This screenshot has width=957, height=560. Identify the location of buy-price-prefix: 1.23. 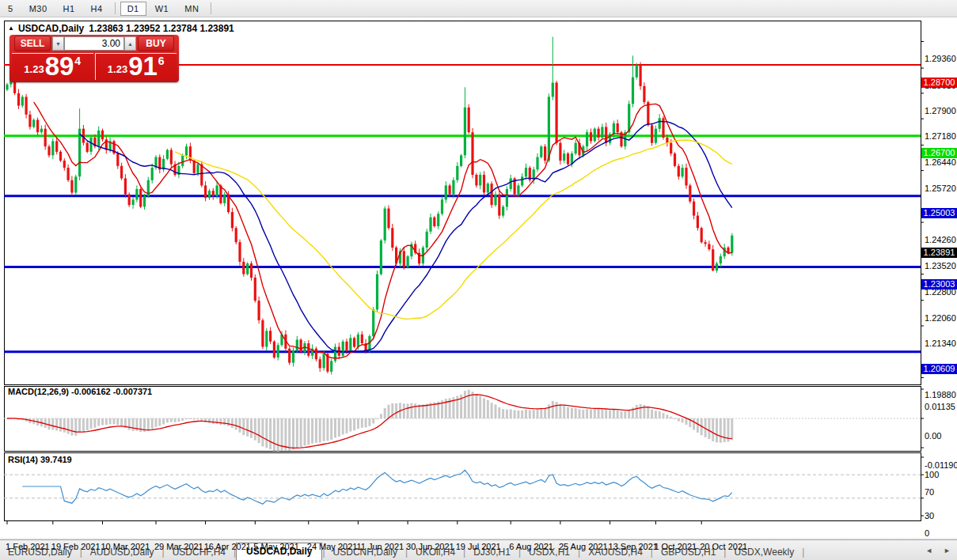
(117, 70).